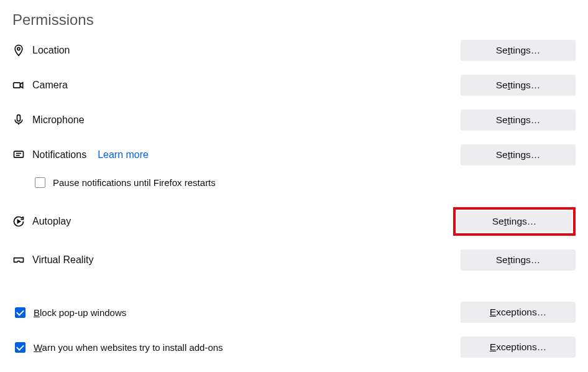 Image resolution: width=588 pixels, height=372 pixels. Describe the element at coordinates (518, 347) in the screenshot. I see `warn-addons-exceptions-button: Exceptions…` at that location.